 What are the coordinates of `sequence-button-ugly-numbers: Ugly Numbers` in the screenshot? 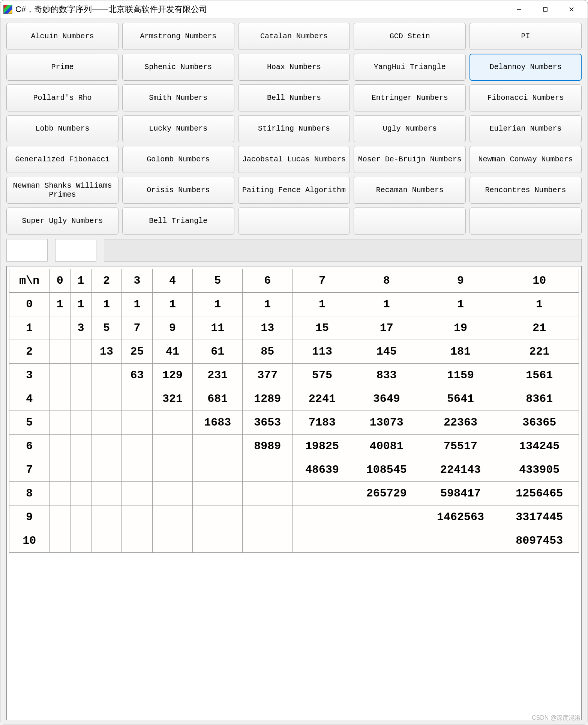 It's located at (410, 129).